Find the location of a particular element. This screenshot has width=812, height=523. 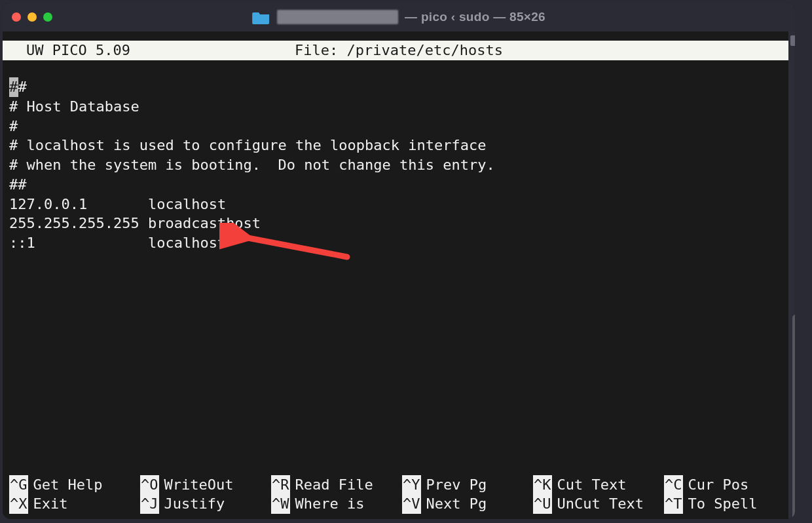

shortcut-key: ^U is located at coordinates (542, 504).